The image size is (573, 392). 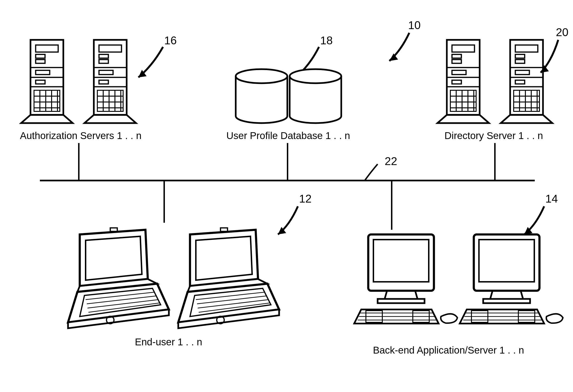 What do you see at coordinates (448, 350) in the screenshot?
I see `label-backend: Back-end Application/Server 1 . . n` at bounding box center [448, 350].